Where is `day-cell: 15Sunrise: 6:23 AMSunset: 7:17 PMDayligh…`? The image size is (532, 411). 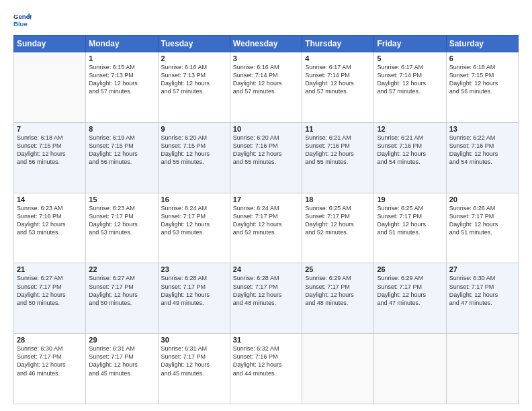
day-cell: 15Sunrise: 6:23 AMSunset: 7:17 PMDayligh… is located at coordinates (122, 228).